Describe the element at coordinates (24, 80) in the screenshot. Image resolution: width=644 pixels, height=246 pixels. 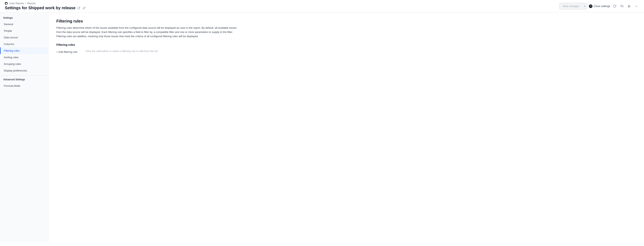
I see `advanced-section-title: Advanced Settings` at that location.